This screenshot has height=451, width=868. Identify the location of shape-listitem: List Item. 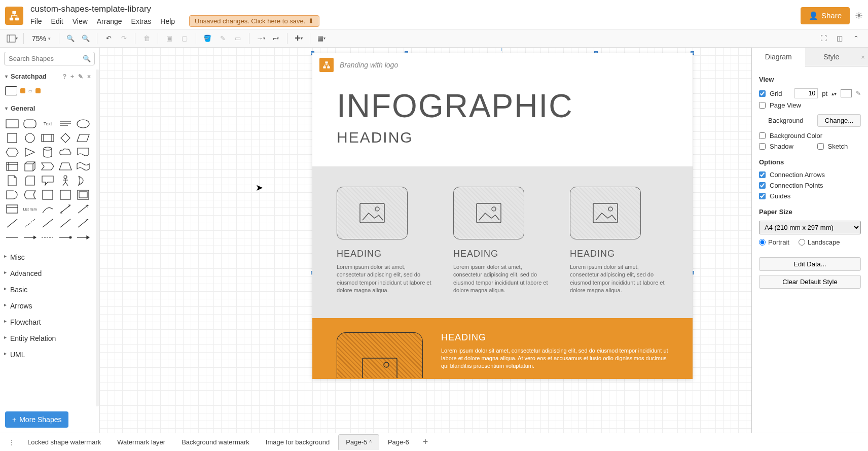
(30, 209).